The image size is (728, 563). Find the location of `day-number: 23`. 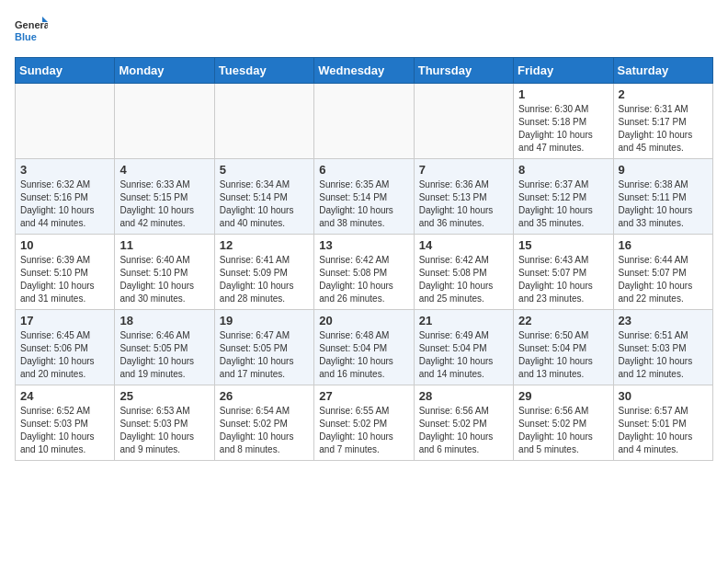

day-number: 23 is located at coordinates (664, 320).